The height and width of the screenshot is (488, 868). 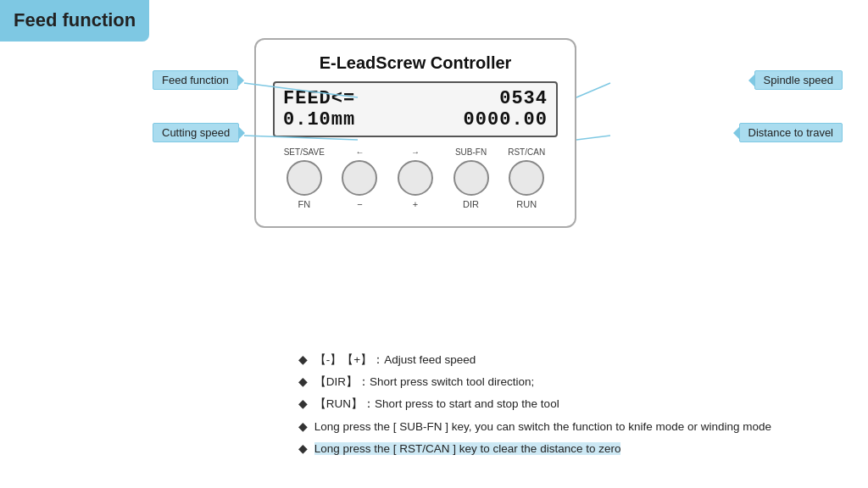 What do you see at coordinates (471, 204) in the screenshot?
I see `btn-bottom-dir: DIR` at bounding box center [471, 204].